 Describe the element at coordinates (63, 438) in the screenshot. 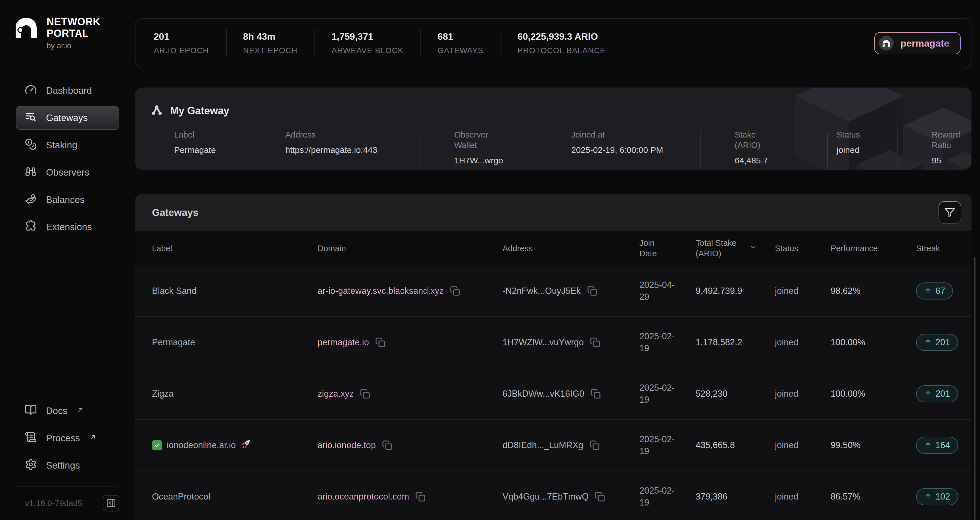

I see `sidebar-item-label: Process` at that location.